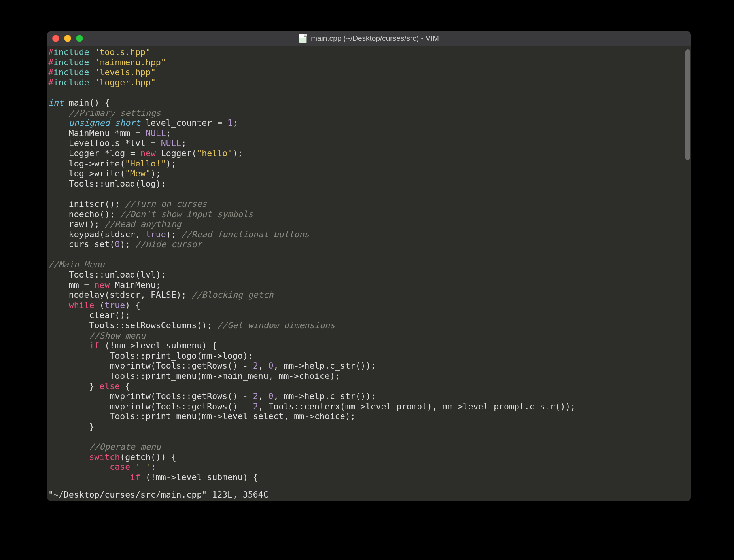  I want to click on code-text: initscr();, so click(87, 204).